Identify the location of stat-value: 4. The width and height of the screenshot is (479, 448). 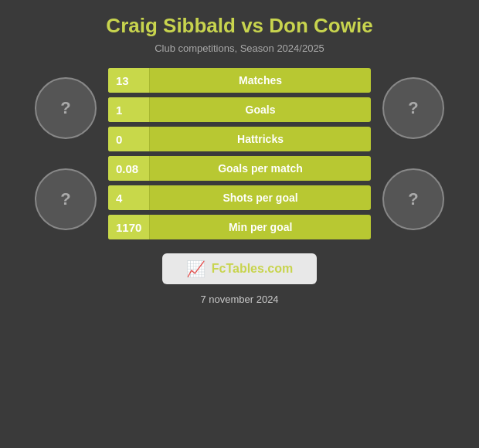
(129, 198).